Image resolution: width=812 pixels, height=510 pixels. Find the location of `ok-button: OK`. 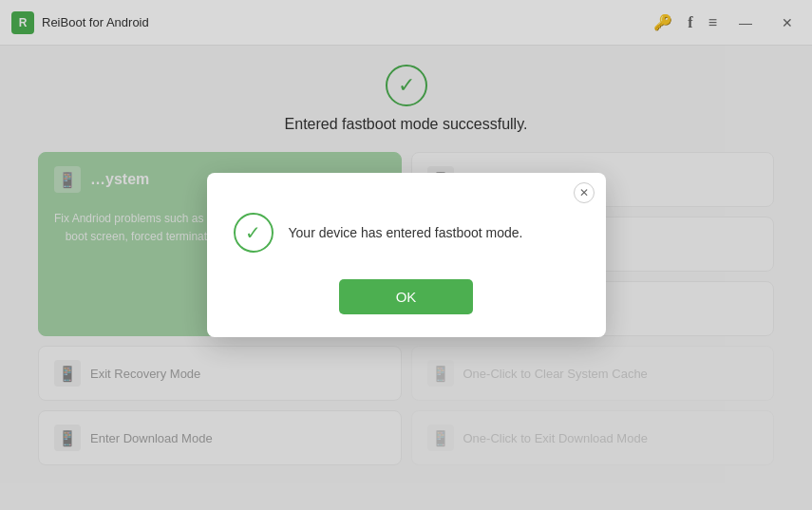

ok-button: OK is located at coordinates (406, 296).